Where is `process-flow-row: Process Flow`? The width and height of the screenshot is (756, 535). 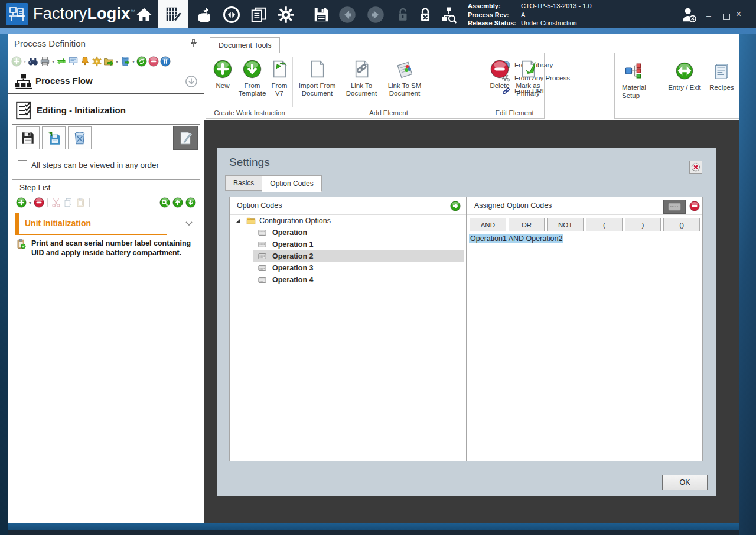
process-flow-row: Process Flow is located at coordinates (106, 81).